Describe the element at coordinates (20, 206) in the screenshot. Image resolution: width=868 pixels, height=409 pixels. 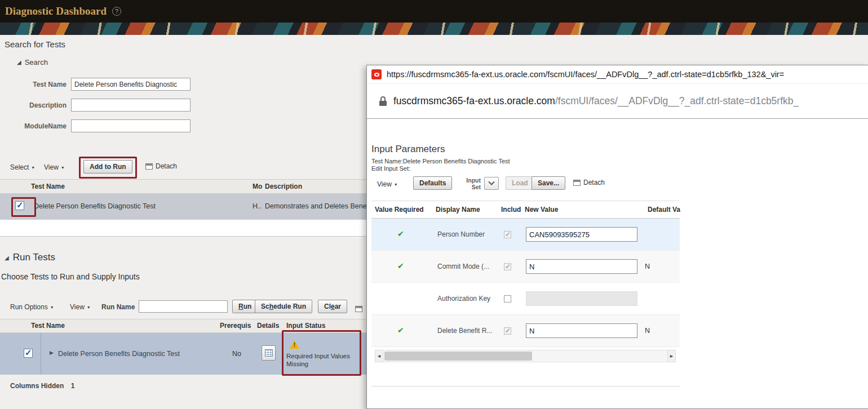
I see `row-select-checkbox` at that location.